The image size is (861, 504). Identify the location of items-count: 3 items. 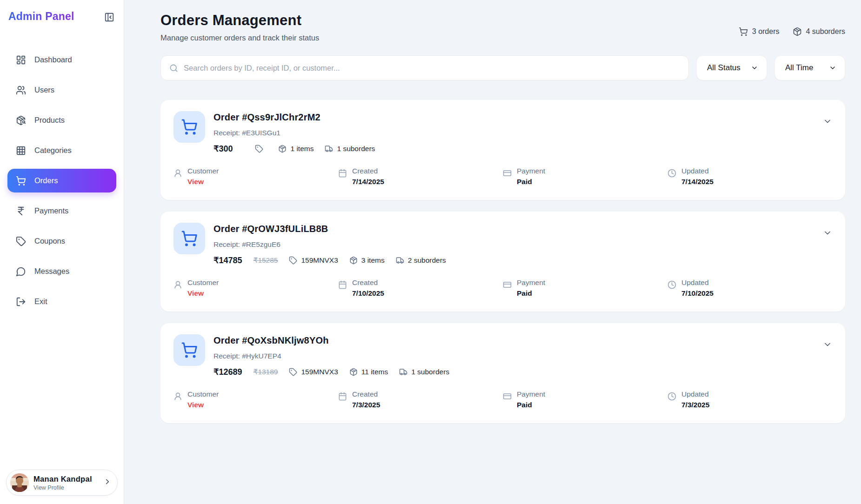
(373, 260).